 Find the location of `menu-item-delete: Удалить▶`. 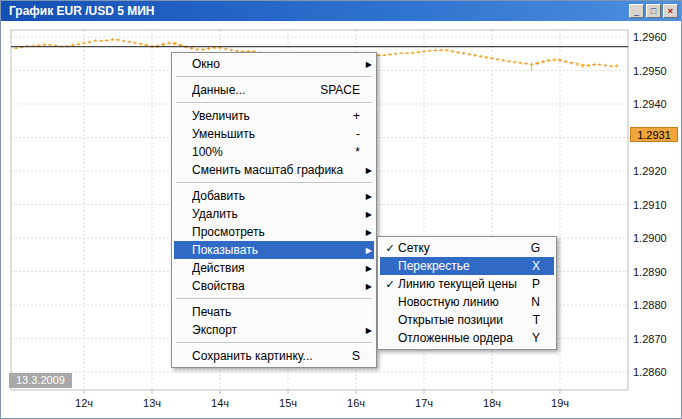

menu-item-delete: Удалить▶ is located at coordinates (274, 214).